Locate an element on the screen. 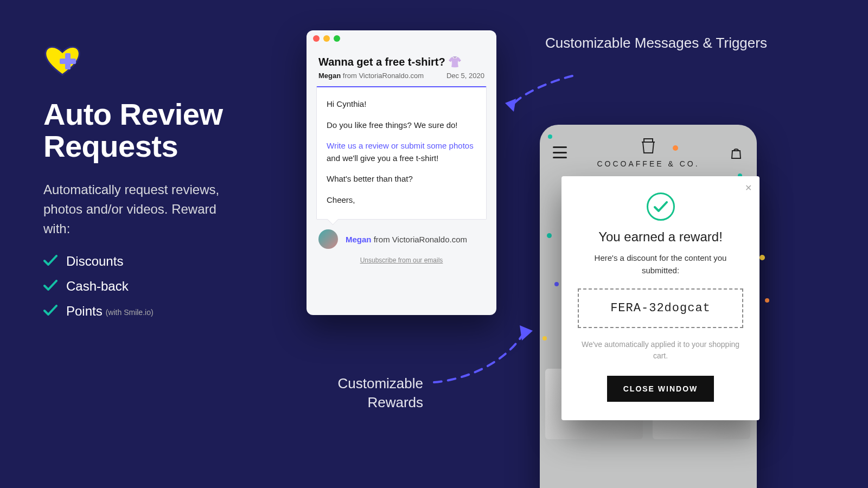 This screenshot has height=488, width=868. hamburger-icon is located at coordinates (560, 152).